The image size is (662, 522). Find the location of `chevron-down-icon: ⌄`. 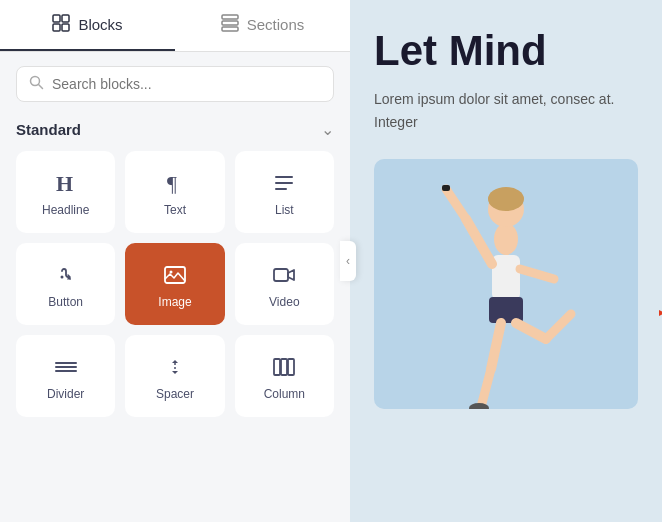

chevron-down-icon: ⌄ is located at coordinates (328, 130).